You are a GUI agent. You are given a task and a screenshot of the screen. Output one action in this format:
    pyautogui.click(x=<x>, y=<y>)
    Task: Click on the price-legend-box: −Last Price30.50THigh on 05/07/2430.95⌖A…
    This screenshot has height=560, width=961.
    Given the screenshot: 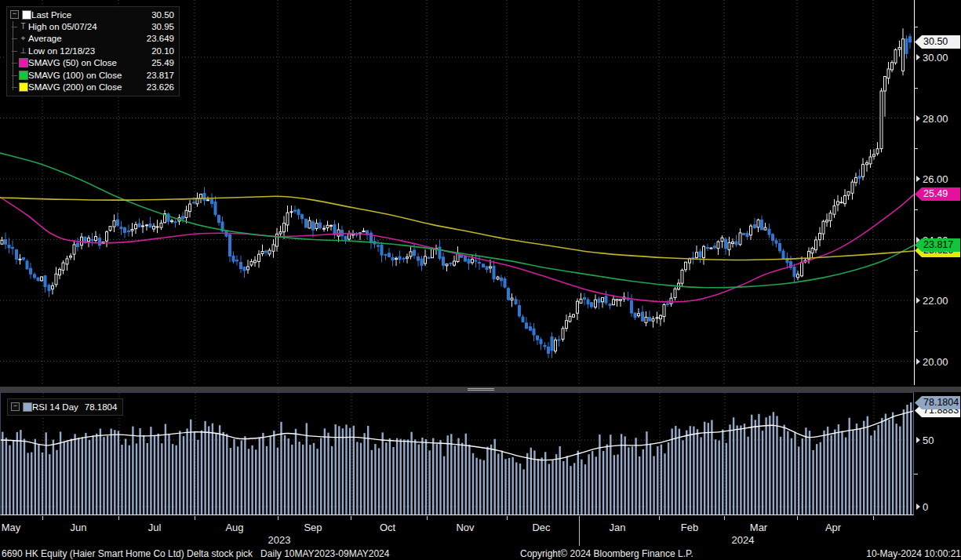 What is the action you would take?
    pyautogui.click(x=93, y=52)
    